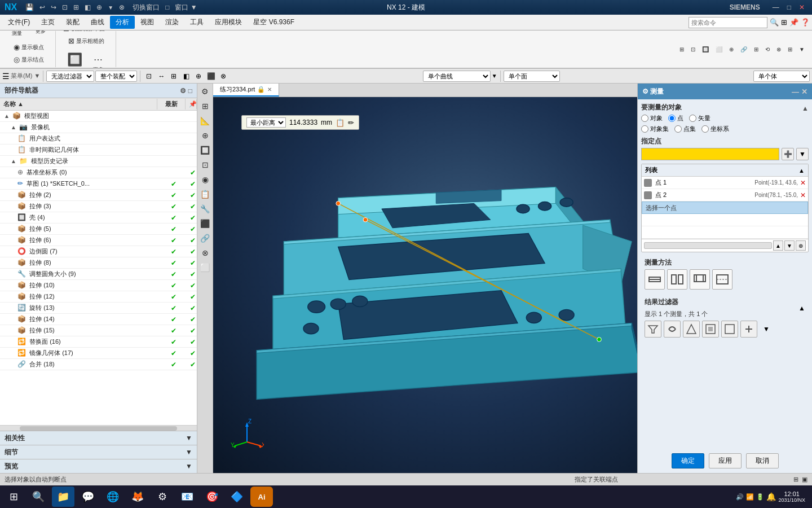  I want to click on tree-item-datum: ⊕ 基准坐标系 (0) ✔, so click(98, 173).